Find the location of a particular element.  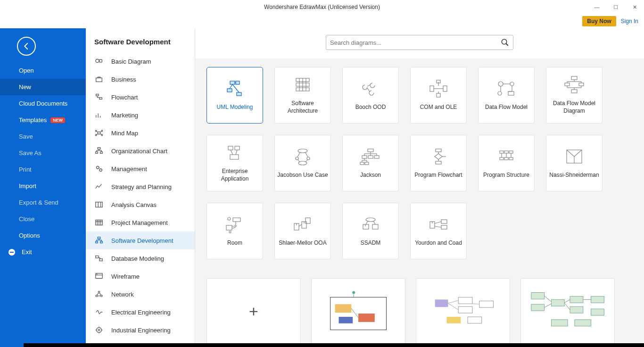

nav-save-as: Save As is located at coordinates (43, 153).